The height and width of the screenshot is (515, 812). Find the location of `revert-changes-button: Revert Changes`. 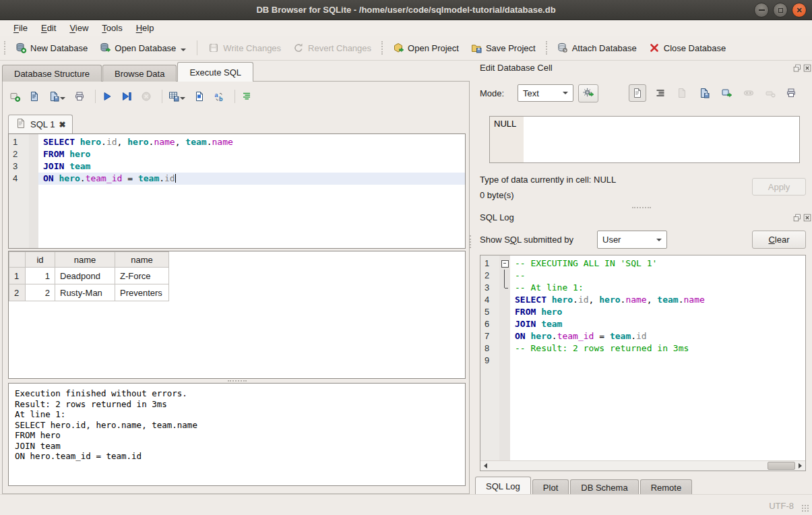

revert-changes-button: Revert Changes is located at coordinates (332, 48).